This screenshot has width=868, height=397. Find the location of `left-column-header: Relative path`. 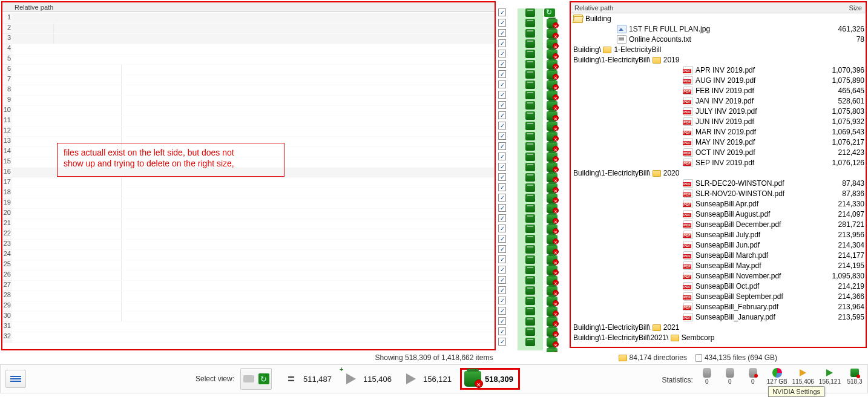

left-column-header: Relative path is located at coordinates (248, 7).